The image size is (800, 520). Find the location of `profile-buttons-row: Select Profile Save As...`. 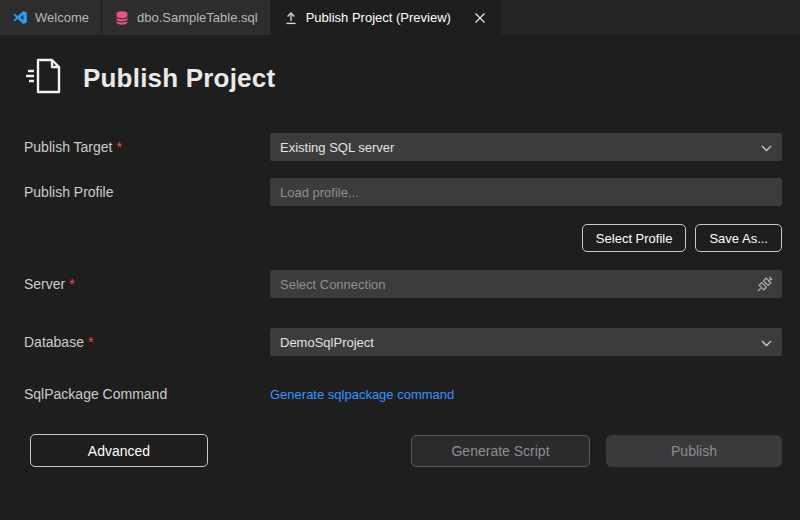

profile-buttons-row: Select Profile Save As... is located at coordinates (400, 238).